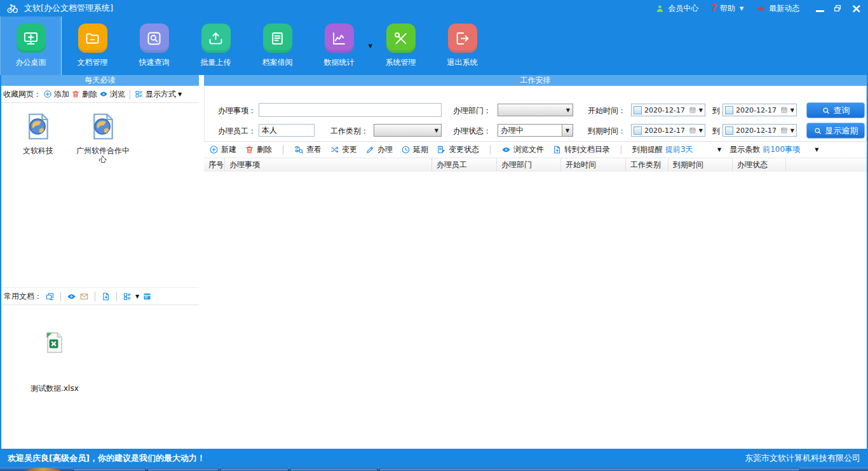  I want to click on column-header-due: 到期时间, so click(700, 165).